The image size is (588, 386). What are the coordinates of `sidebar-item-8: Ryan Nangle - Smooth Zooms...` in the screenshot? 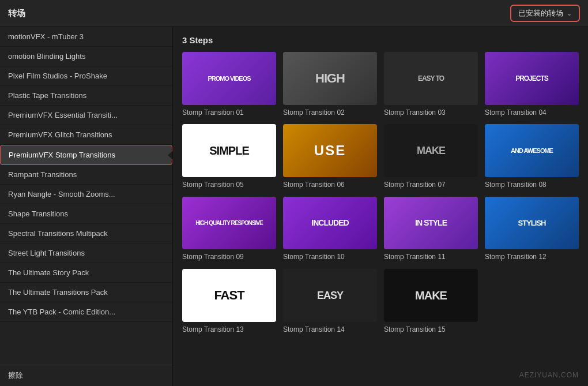 It's located at (86, 194).